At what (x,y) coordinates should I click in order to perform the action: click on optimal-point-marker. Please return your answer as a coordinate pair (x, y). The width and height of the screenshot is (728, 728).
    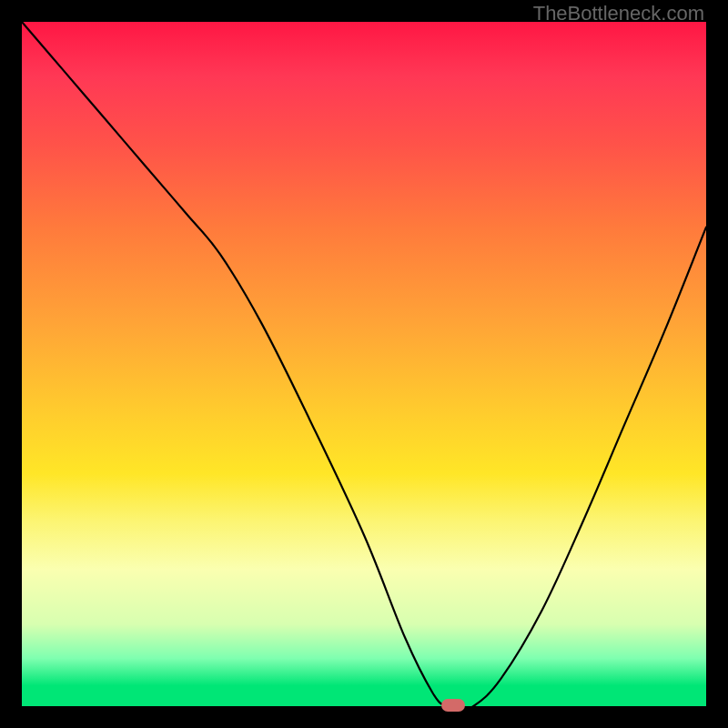
    Looking at the image, I should click on (453, 705).